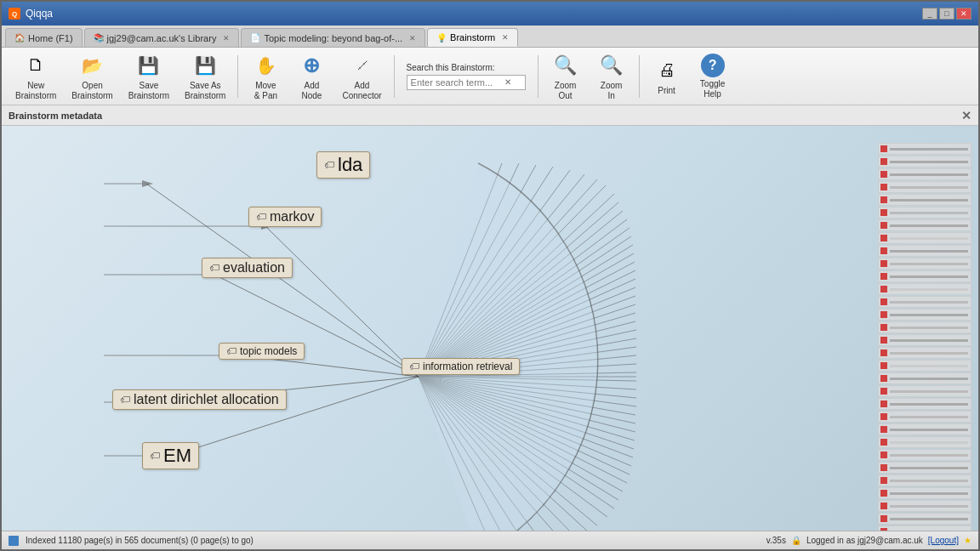  Describe the element at coordinates (92, 77) in the screenshot. I see `open-brainstorm-button: 📂 OpenBrainstorm` at that location.